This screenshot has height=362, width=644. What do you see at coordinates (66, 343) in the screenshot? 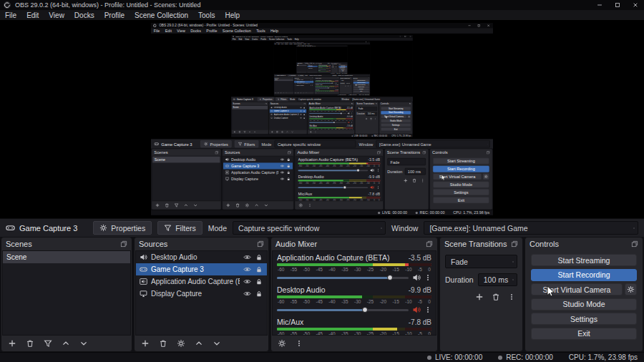
I see `move-scene-up-button` at bounding box center [66, 343].